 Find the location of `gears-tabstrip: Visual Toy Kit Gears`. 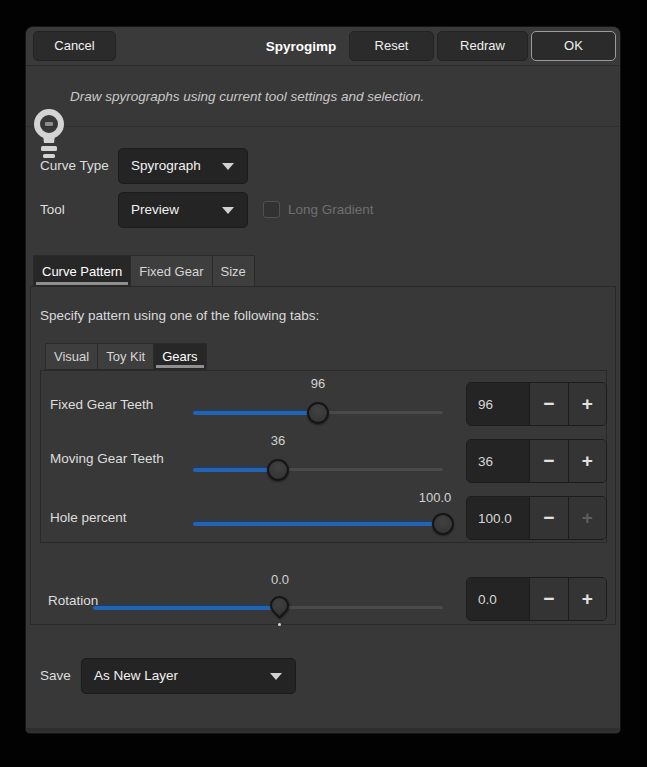

gears-tabstrip: Visual Toy Kit Gears is located at coordinates (126, 356).